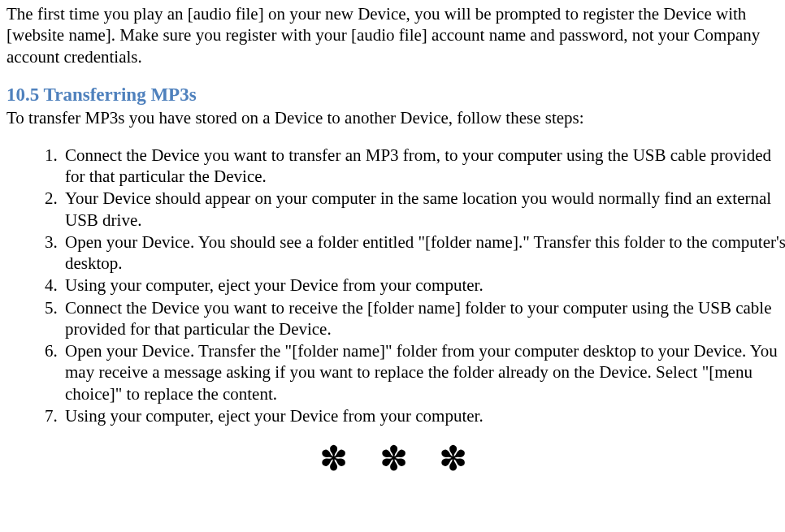  What do you see at coordinates (423, 372) in the screenshot?
I see `list-item: Open your Device. Transfer the "[folder …` at bounding box center [423, 372].